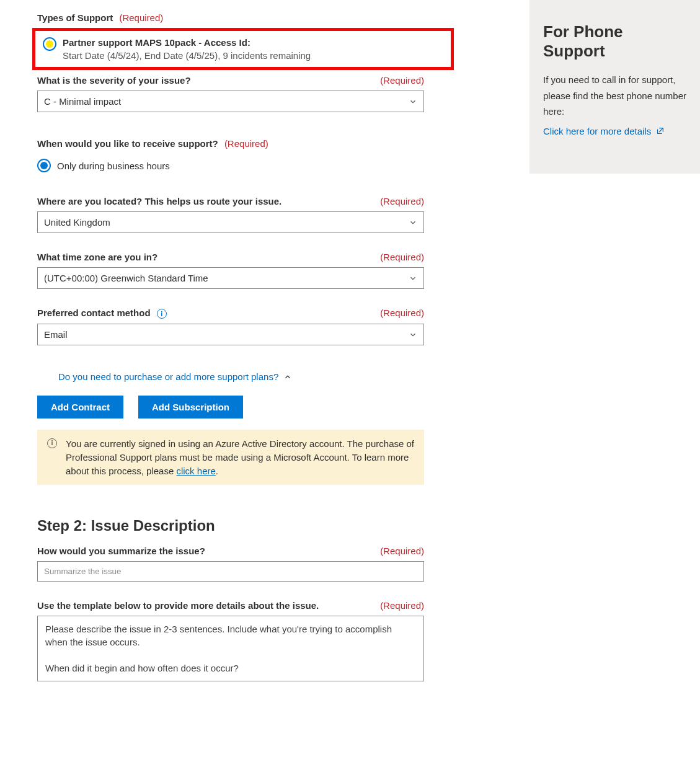  I want to click on location-label: Where are you located? This helps us rou…, so click(159, 201).